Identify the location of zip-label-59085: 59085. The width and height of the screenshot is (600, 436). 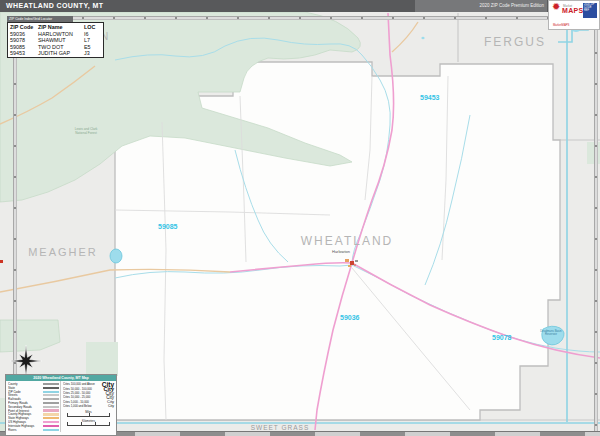
(168, 226).